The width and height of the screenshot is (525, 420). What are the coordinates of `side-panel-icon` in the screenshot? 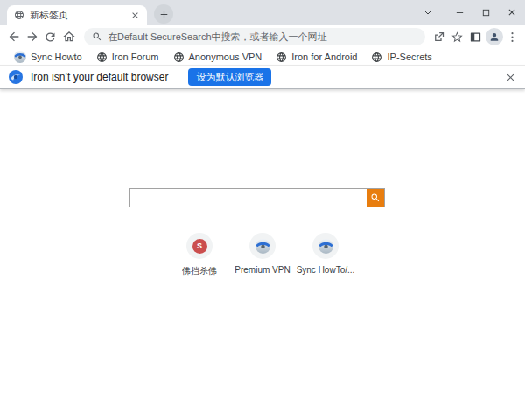 It's located at (476, 37).